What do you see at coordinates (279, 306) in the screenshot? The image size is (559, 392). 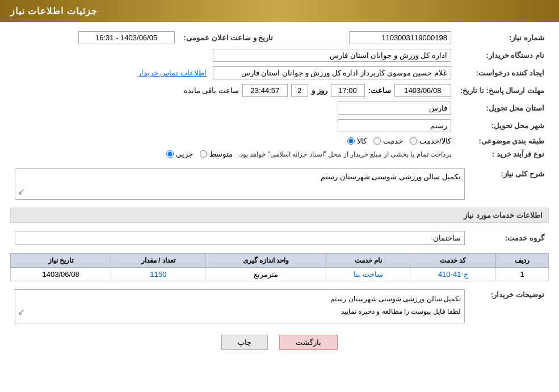 I see `buyer-notes-table: توضیحات خریدار: تکمیل سالن ورزشی شوستی ش…` at bounding box center [279, 306].